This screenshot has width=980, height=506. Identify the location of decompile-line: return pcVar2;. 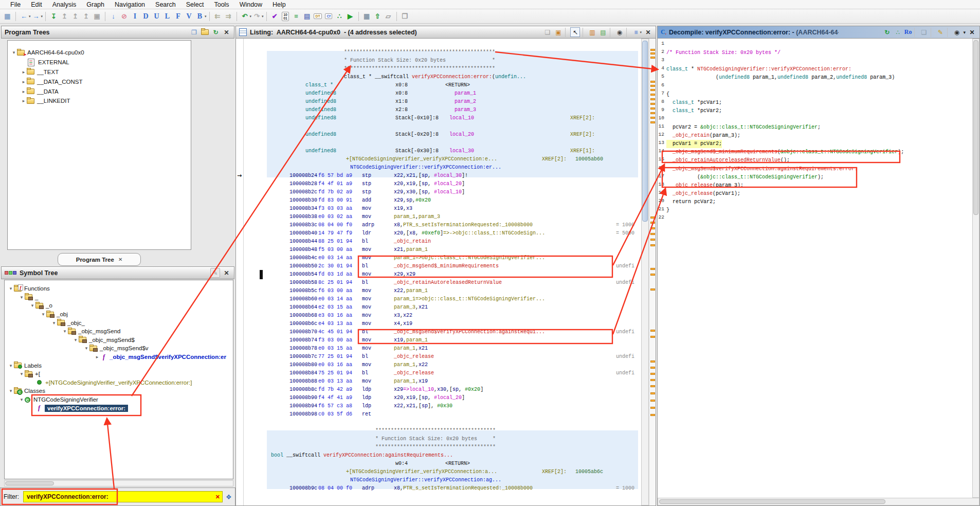
(691, 202).